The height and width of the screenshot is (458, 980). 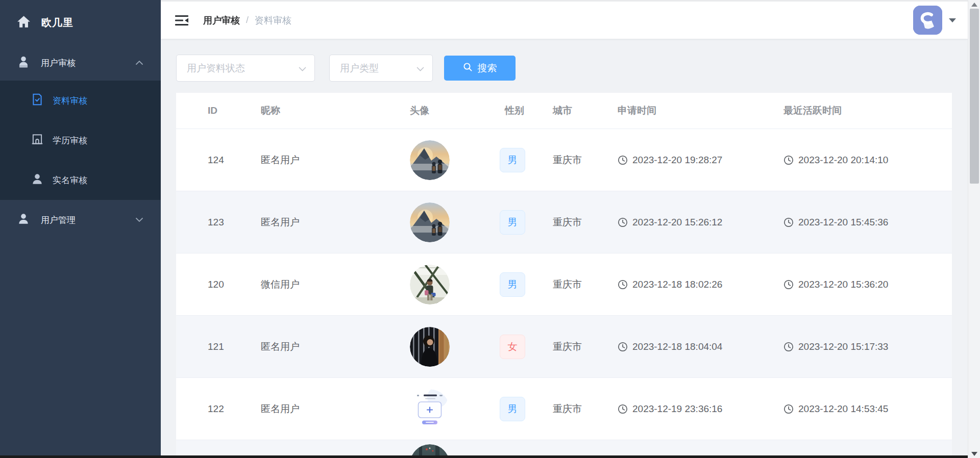 I want to click on topbar: 用户审核 / 资料审核, so click(x=565, y=19).